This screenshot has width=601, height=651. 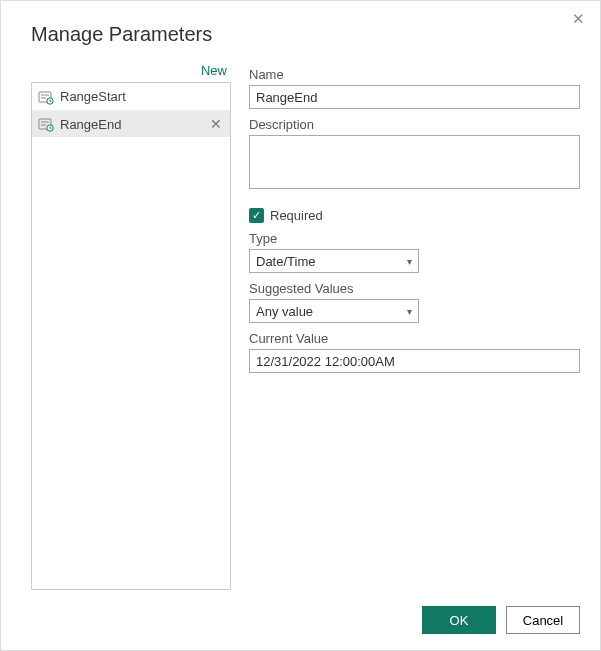 I want to click on current-value-label: Current Value, so click(x=414, y=338).